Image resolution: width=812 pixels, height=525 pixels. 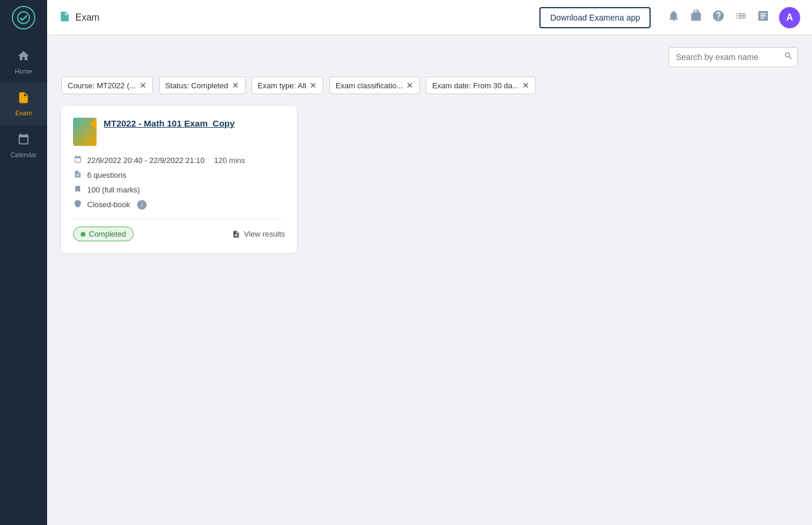 What do you see at coordinates (287, 85) in the screenshot?
I see `filter-exam-type: Exam type: All ✕` at bounding box center [287, 85].